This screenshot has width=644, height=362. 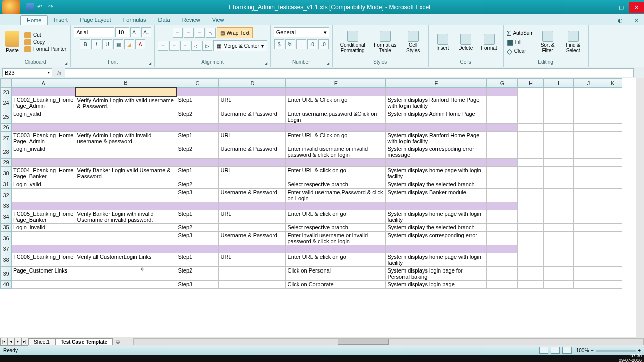 I want to click on cell: Click on Personal, so click(x=336, y=274).